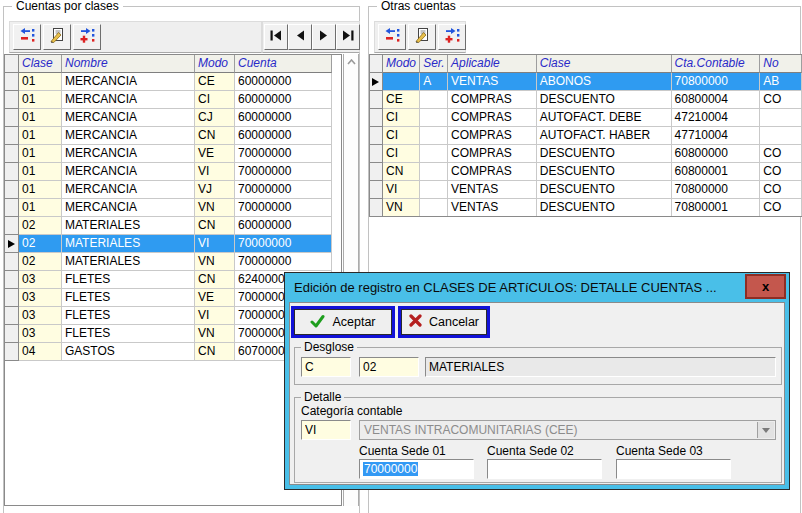 Image resolution: width=802 pixels, height=513 pixels. What do you see at coordinates (215, 136) in the screenshot?
I see `cell-modo: CN` at bounding box center [215, 136].